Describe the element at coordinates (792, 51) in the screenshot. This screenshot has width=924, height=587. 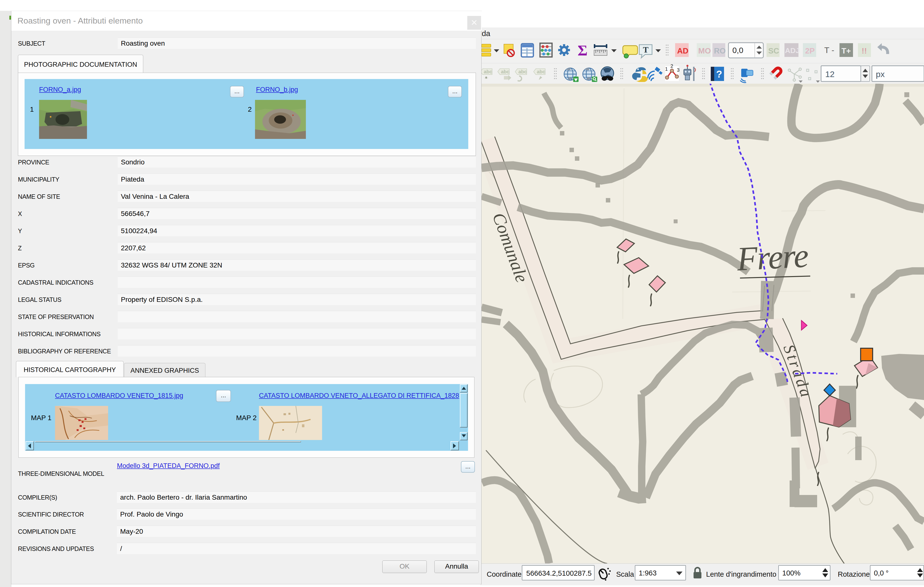
I see `svg-text: ADJ` at that location.